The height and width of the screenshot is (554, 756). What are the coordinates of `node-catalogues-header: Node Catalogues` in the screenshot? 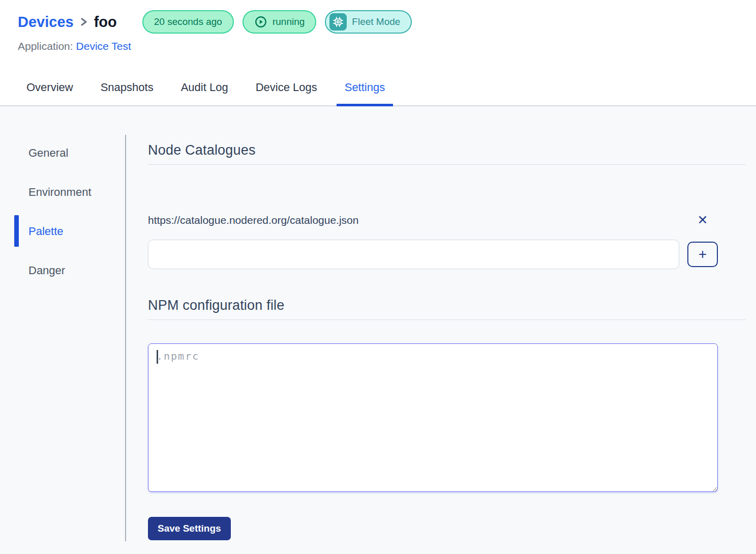 It's located at (447, 154).